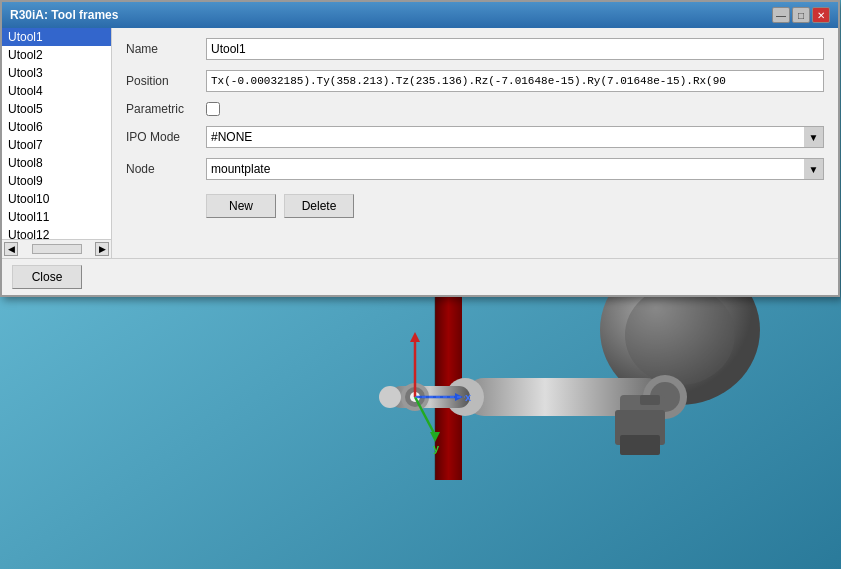 This screenshot has height=569, width=841. What do you see at coordinates (166, 49) in the screenshot?
I see `name-label: Name` at bounding box center [166, 49].